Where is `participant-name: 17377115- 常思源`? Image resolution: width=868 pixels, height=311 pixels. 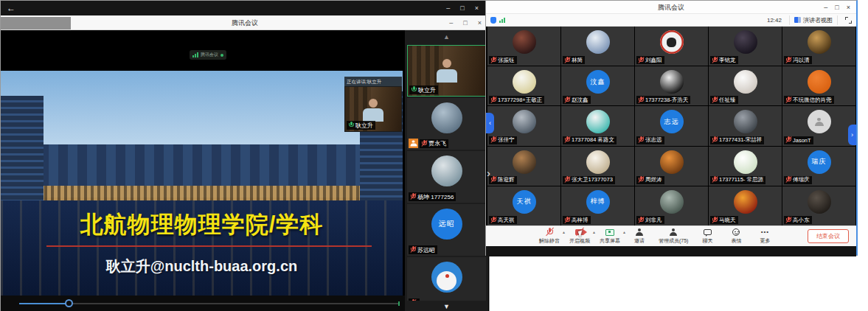
participant-name: 17377115- 常思源 is located at coordinates (741, 180).